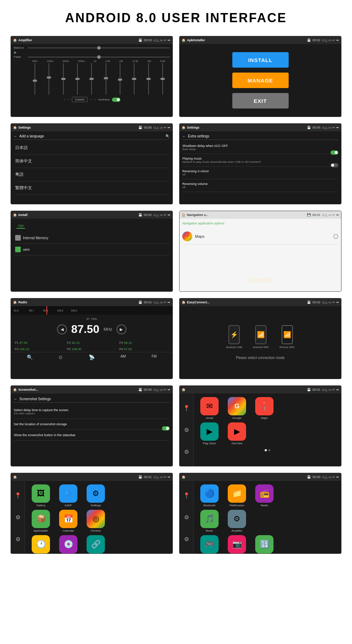  Describe the element at coordinates (163, 79) in the screenshot. I see `eq-slider-sub` at that location.